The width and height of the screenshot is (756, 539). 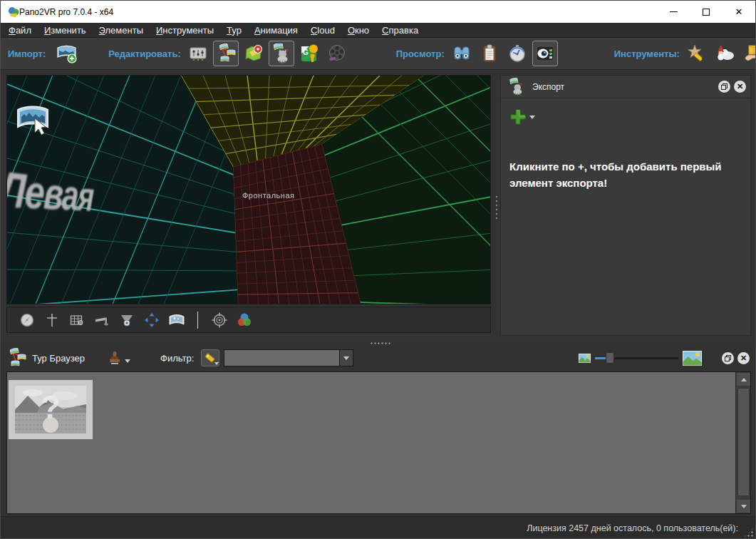 What do you see at coordinates (693, 358) in the screenshot?
I see `large-thumbnail-icon` at bounding box center [693, 358].